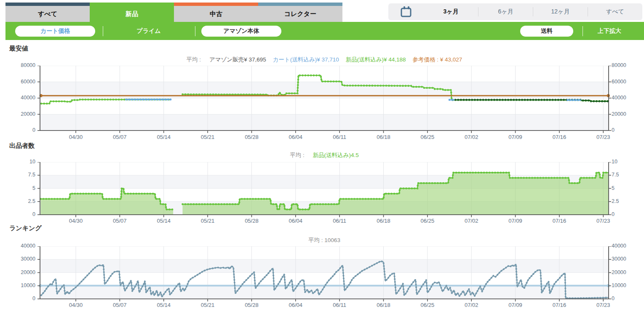 The height and width of the screenshot is (309, 644). Describe the element at coordinates (626, 285) in the screenshot. I see `y-axis-label-right: 10000` at that location.